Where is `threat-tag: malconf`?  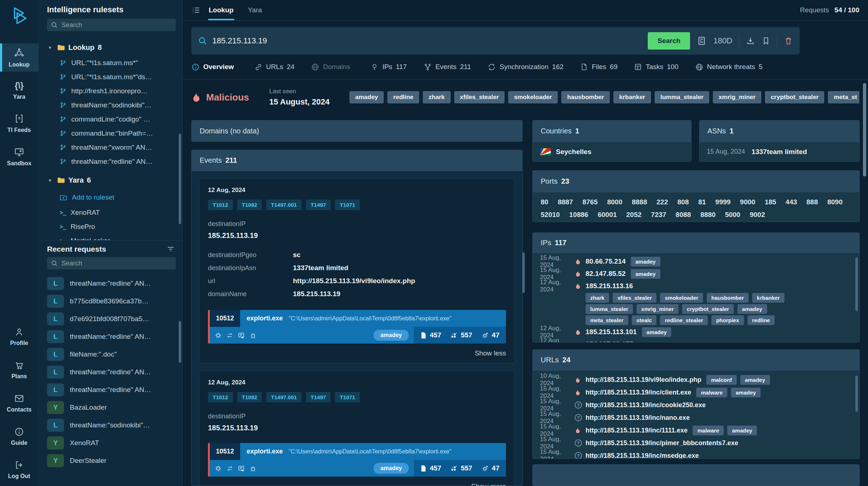 threat-tag: malconf is located at coordinates (722, 380).